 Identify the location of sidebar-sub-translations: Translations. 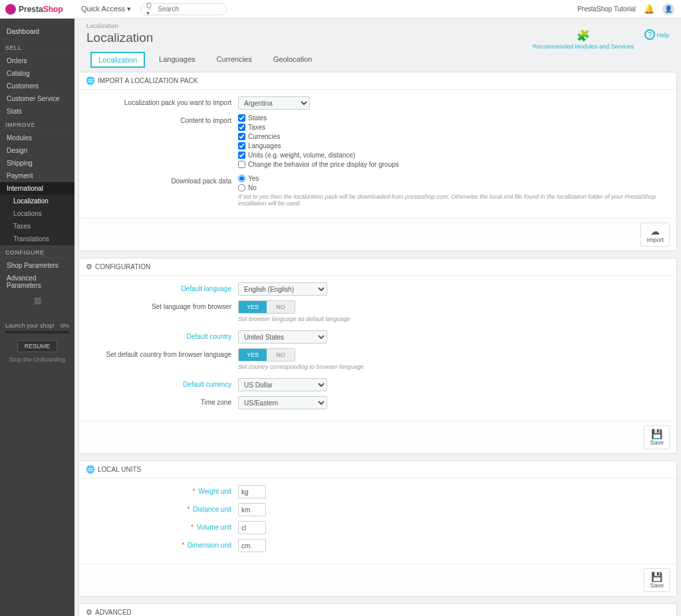
(37, 239).